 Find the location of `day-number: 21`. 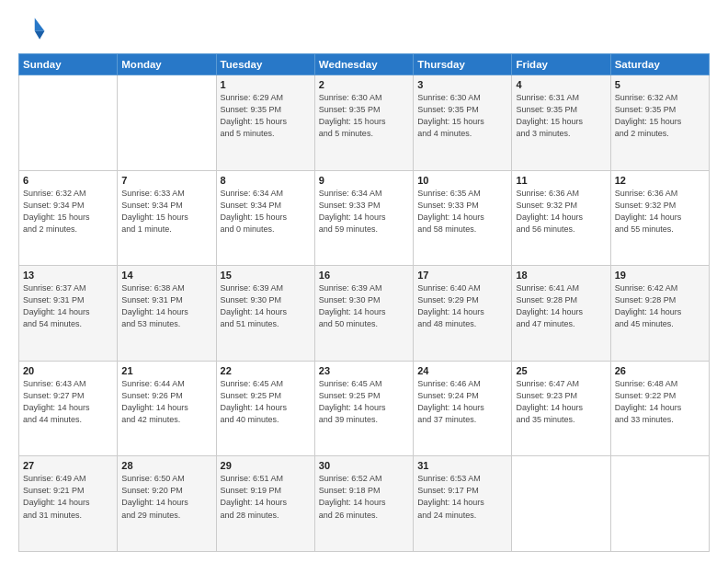

day-number: 21 is located at coordinates (166, 371).